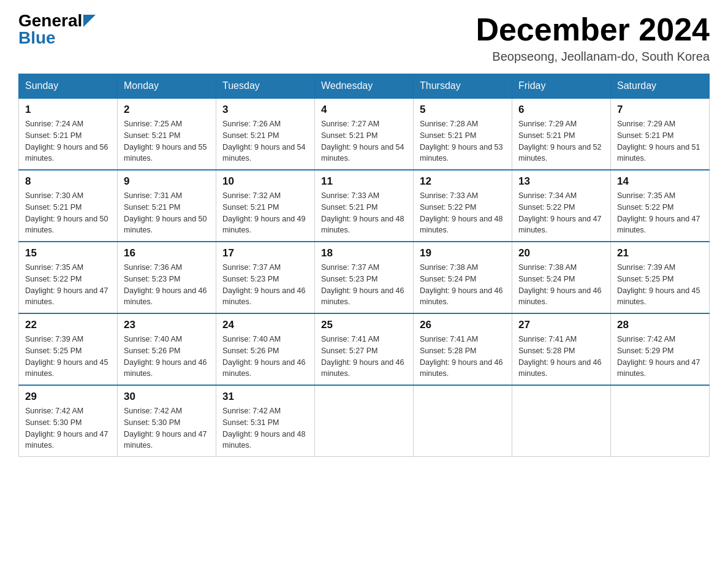 This screenshot has height=563, width=728. Describe the element at coordinates (364, 206) in the screenshot. I see `week-row-2: 8Sunrise: 7:30 AMSunset: 5:21 PMDaylight…` at that location.